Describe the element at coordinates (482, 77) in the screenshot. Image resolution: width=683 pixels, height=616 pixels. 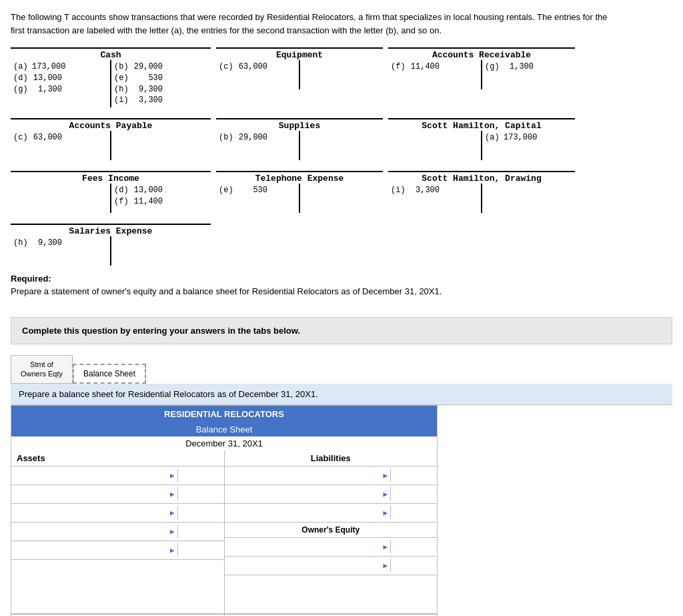
I see `t-account-accounts-receivable: Accounts Receivable (f)11,400 (g)1,300` at that location.